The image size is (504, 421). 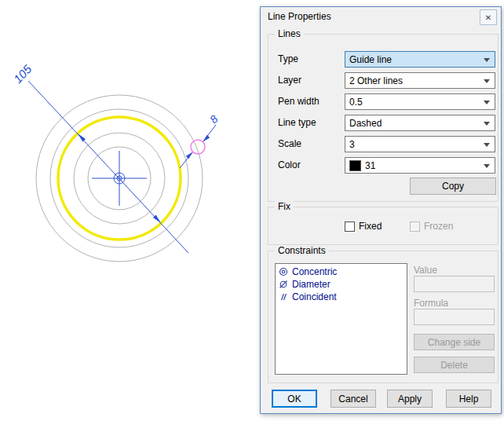 I want to click on value-input, so click(x=454, y=284).